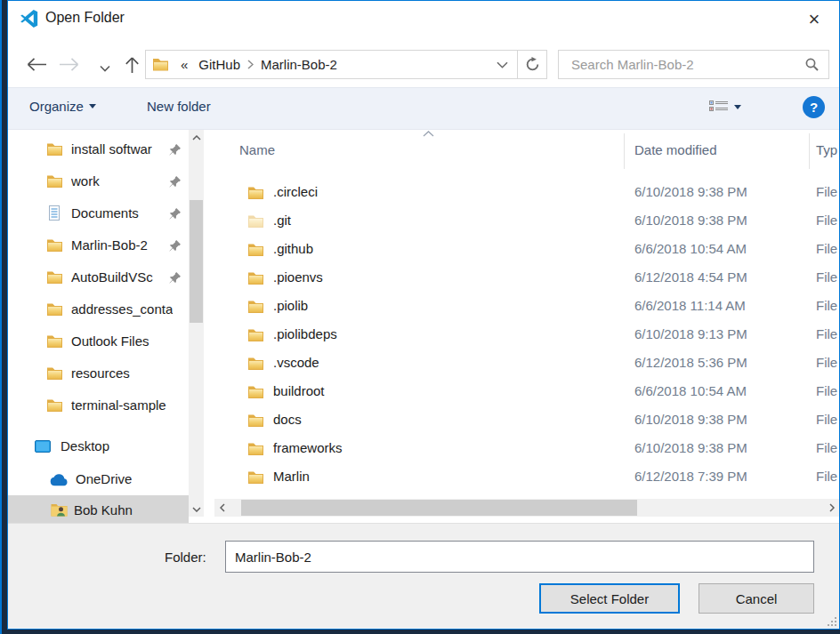 The image size is (840, 634). I want to click on scroll-left-icon, so click(222, 507).